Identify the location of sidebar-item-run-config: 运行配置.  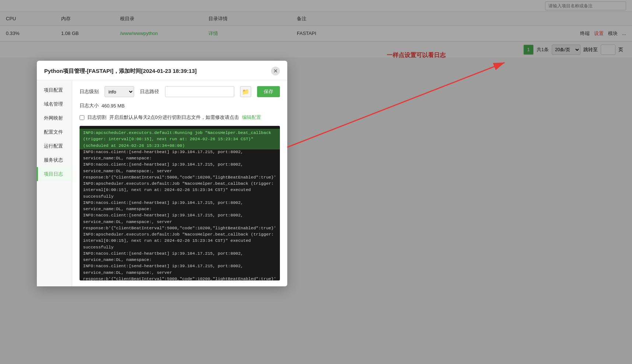
(55, 146).